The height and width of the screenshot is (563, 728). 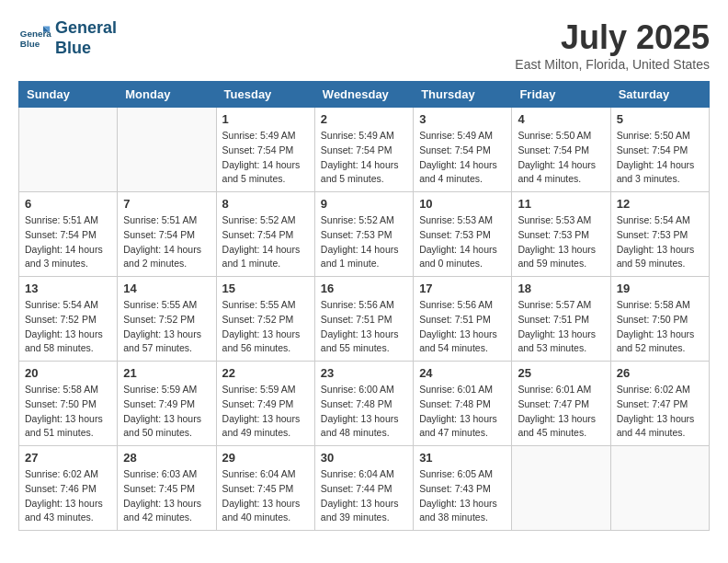 What do you see at coordinates (266, 243) in the screenshot?
I see `day-info: Sunrise: 5:52 AM Sunset: 7:54 PM Dayligh…` at bounding box center [266, 243].